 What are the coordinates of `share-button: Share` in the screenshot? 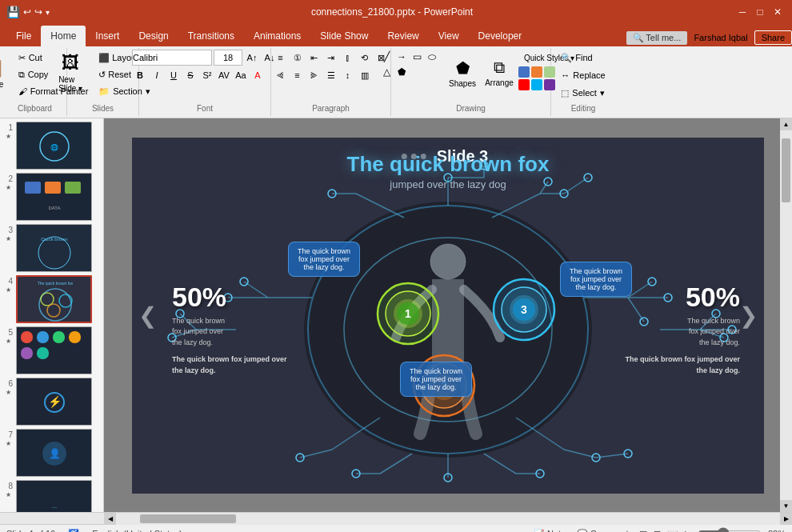 It's located at (773, 38).